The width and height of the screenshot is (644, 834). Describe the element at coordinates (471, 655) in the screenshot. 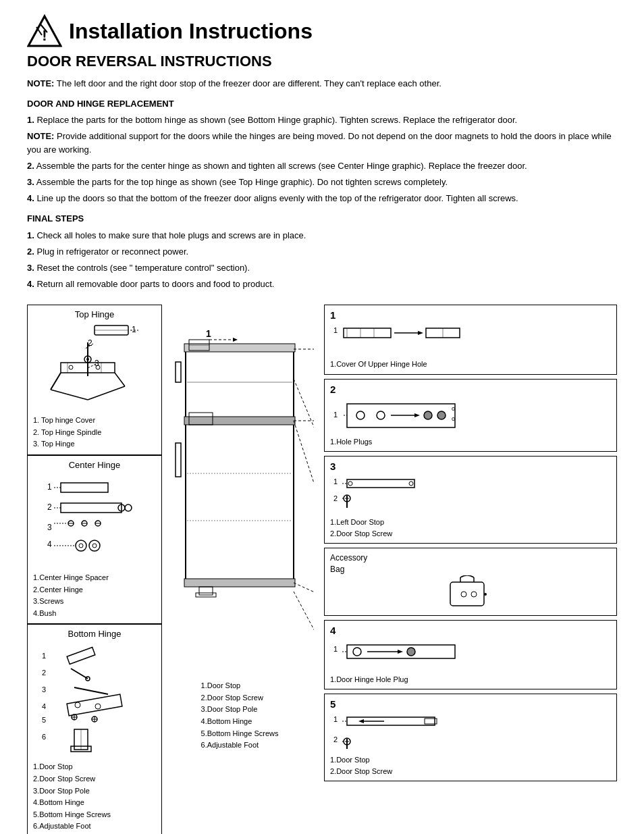

I see `detail-box-4: 4 1 1.Door Hinge Hole Plug` at that location.